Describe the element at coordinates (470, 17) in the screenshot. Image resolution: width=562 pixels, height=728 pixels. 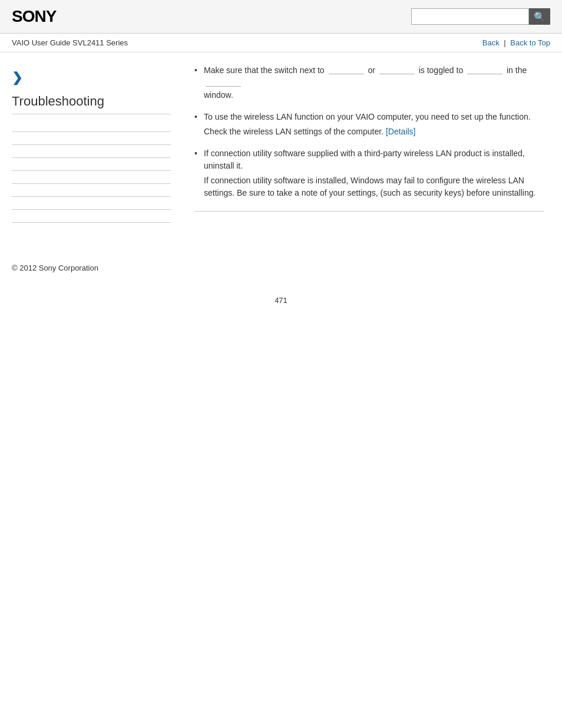
I see `search-input` at that location.